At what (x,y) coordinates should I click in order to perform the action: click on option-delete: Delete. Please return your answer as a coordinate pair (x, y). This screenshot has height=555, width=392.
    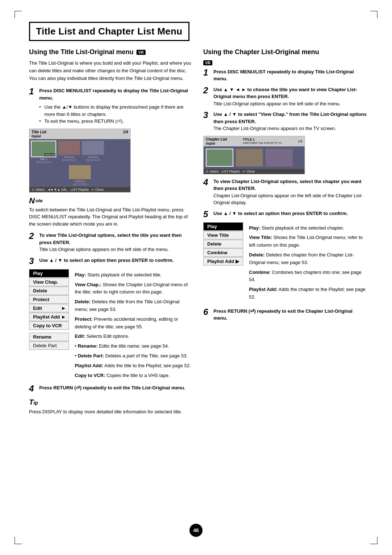
    Looking at the image, I should click on (49, 291).